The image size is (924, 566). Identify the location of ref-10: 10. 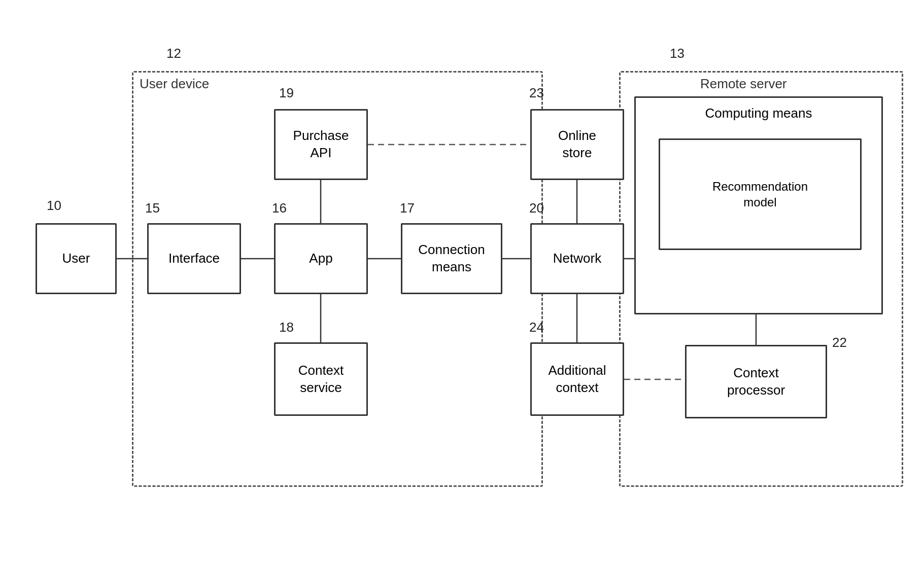
(54, 206).